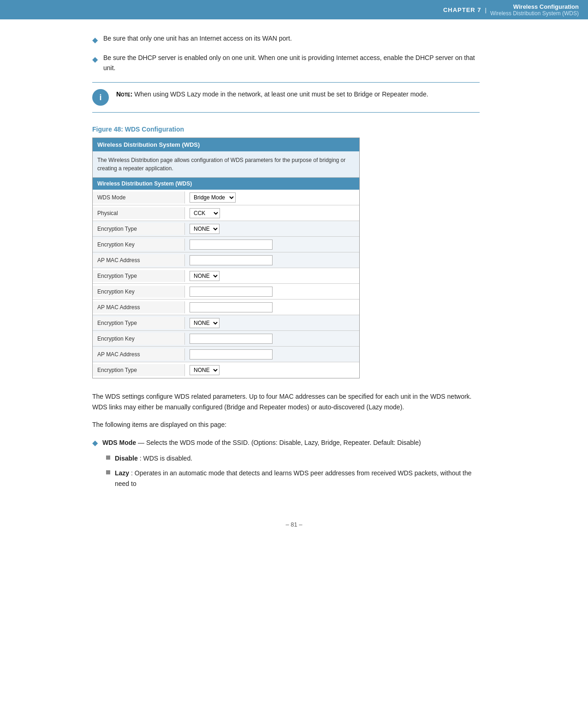 Image resolution: width=588 pixels, height=707 pixels. I want to click on value-enc-type-1: NONE WEP WPA, so click(205, 229).